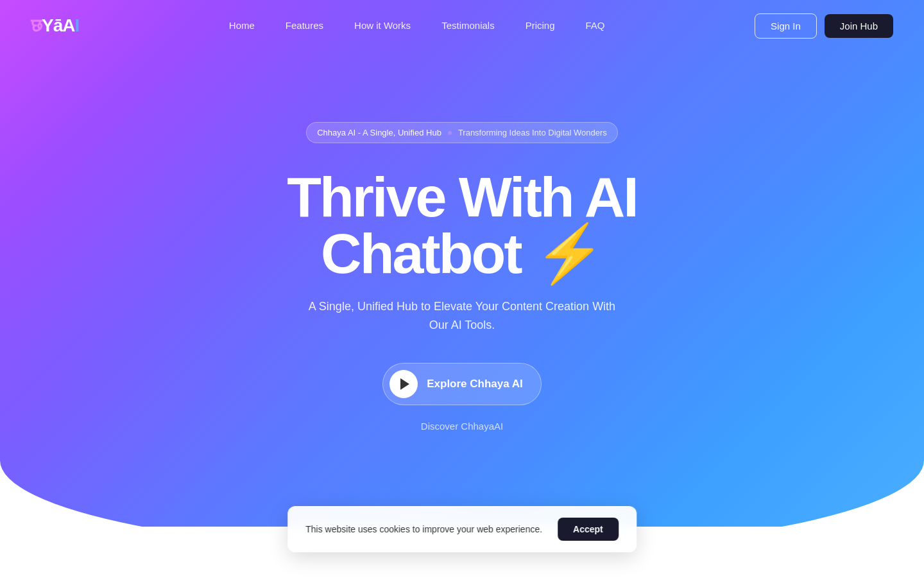 The width and height of the screenshot is (924, 578). What do you see at coordinates (462, 225) in the screenshot?
I see `hero-title: Thrive With AI Chatbot ⚡` at bounding box center [462, 225].